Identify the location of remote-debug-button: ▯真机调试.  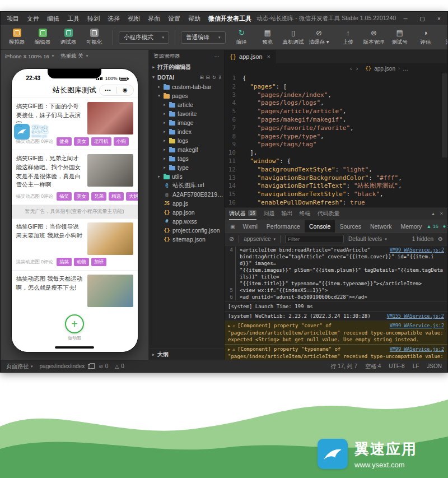
(293, 38).